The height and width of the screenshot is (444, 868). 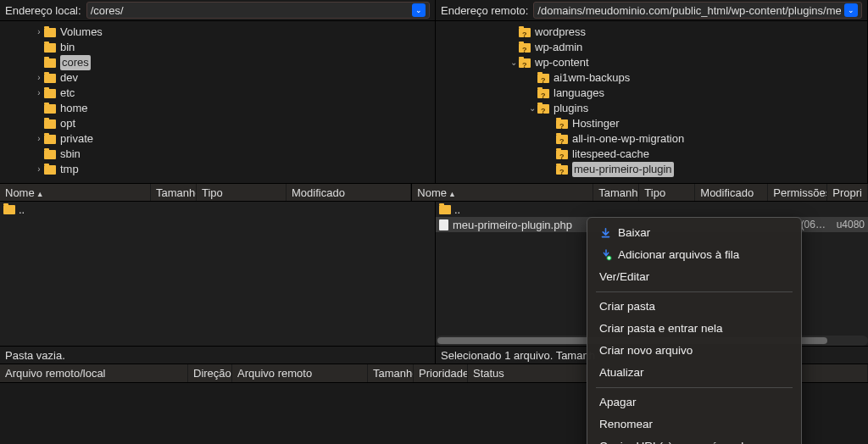 What do you see at coordinates (217, 78) in the screenshot?
I see `tree-node: ›dev` at bounding box center [217, 78].